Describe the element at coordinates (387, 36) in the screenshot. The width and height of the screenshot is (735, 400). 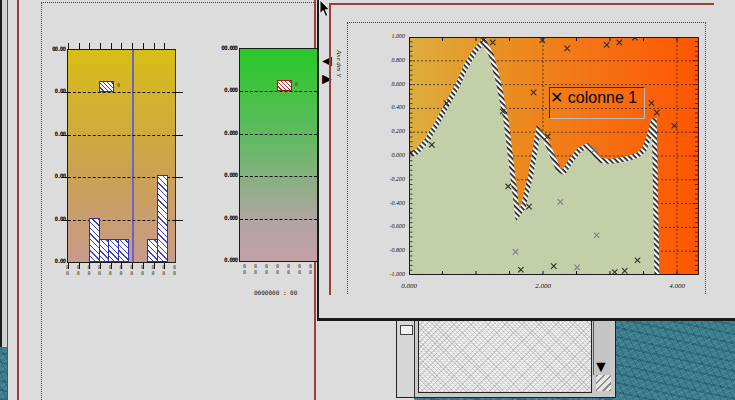
I see `y-tick-label: 1.000` at that location.